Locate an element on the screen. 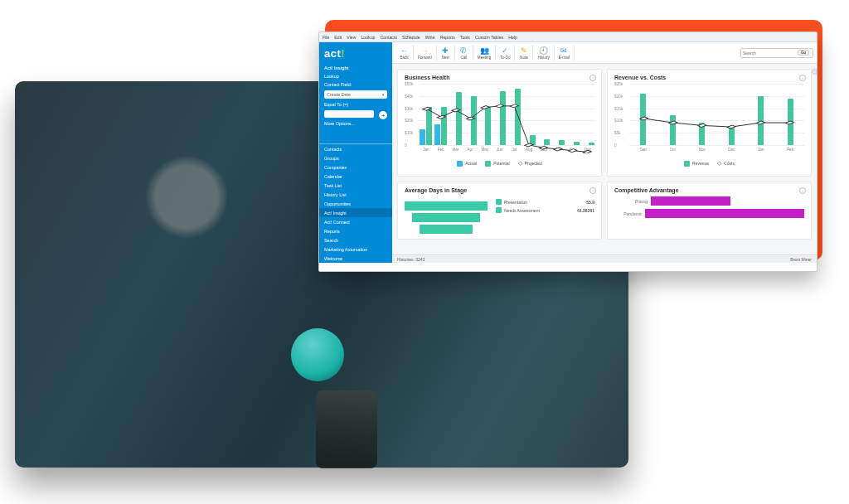 The width and height of the screenshot is (849, 504). todo-button: ✓To-Do is located at coordinates (506, 53).